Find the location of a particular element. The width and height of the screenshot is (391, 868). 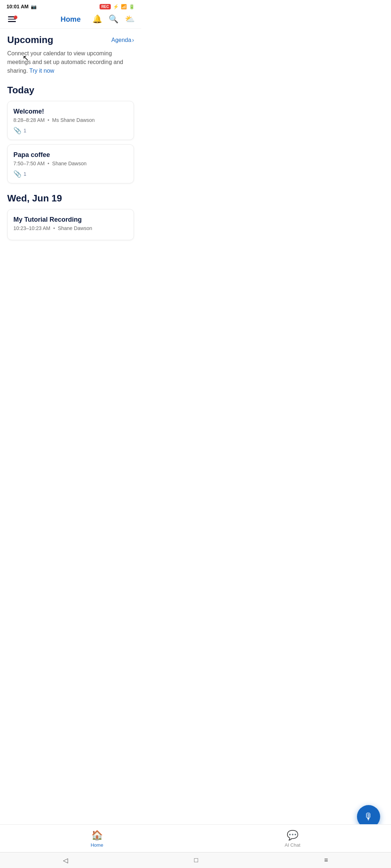

status-bar: 10:01 AM 📷 REC ⚡ 📶 🔋 is located at coordinates (71, 6).